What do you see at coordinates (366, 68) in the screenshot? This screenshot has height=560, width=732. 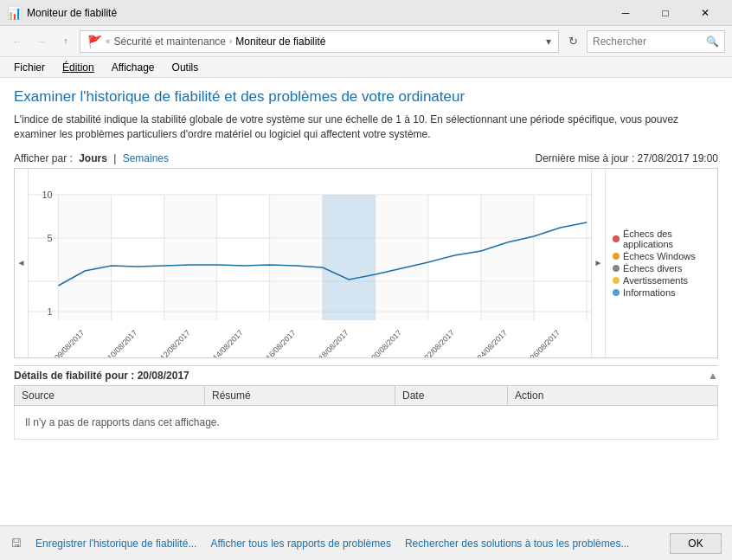 I see `menu-bar: Fichier Édition Affichage Outils` at bounding box center [366, 68].